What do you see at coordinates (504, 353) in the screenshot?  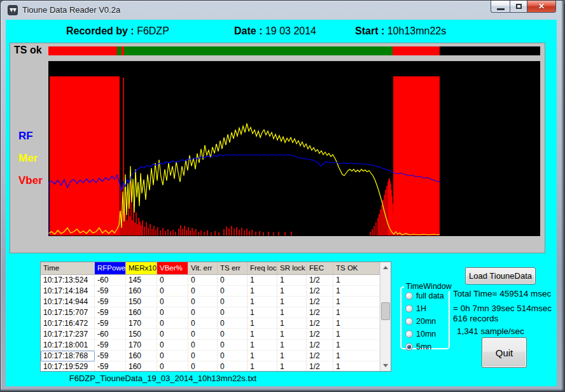 I see `quit-button: Quit` at bounding box center [504, 353].